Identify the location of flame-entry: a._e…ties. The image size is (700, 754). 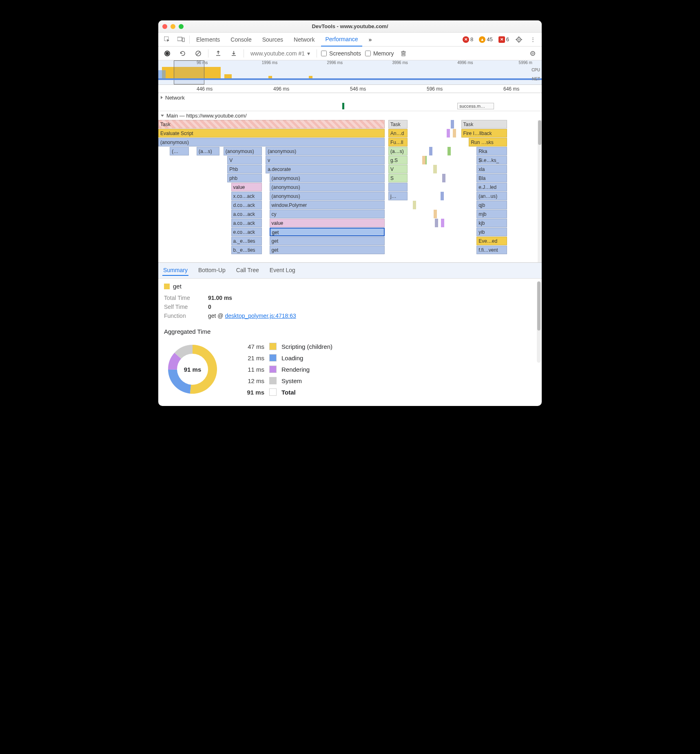
(246, 241).